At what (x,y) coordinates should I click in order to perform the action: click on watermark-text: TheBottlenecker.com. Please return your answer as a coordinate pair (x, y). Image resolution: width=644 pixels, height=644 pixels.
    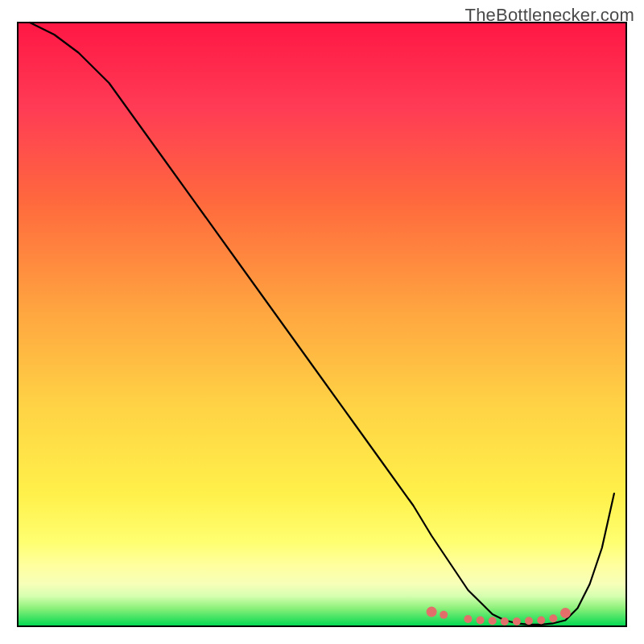
    Looking at the image, I should click on (550, 15).